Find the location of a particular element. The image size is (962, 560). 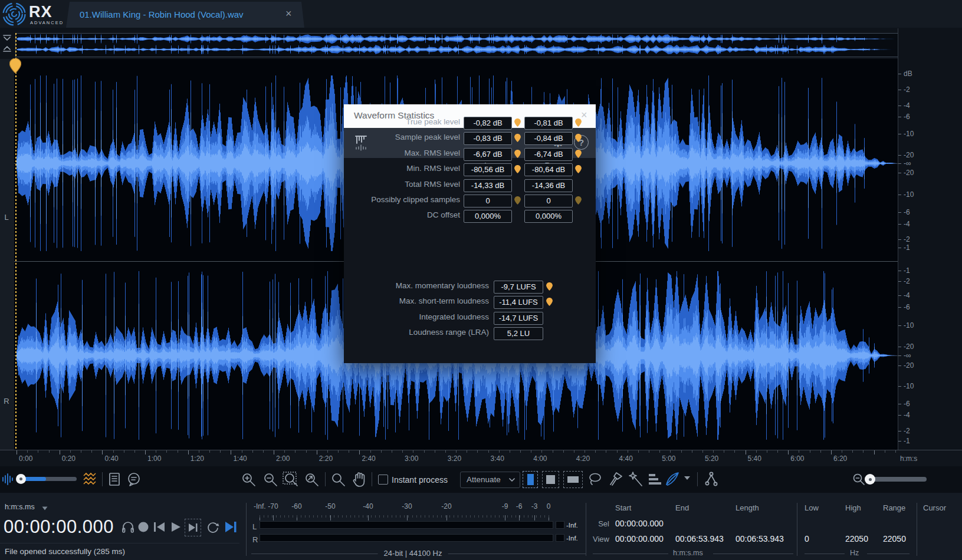

play-to-end-button is located at coordinates (231, 527).